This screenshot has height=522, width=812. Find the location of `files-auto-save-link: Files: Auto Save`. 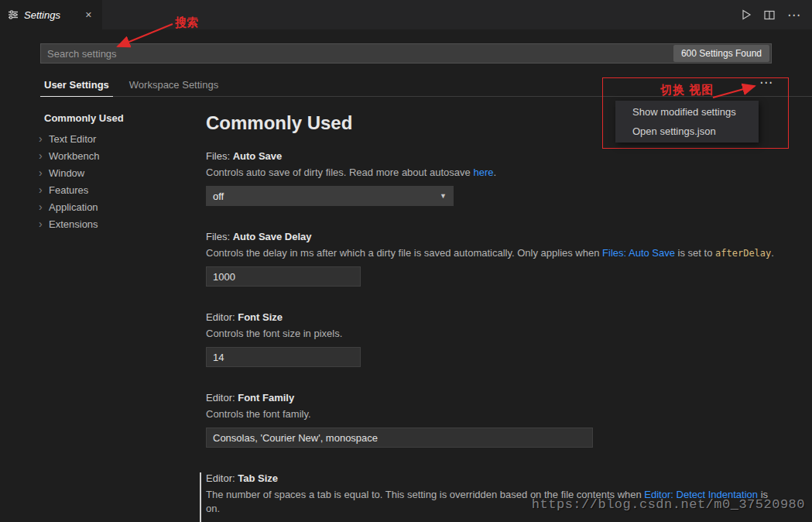

files-auto-save-link: Files: Auto Save is located at coordinates (639, 252).